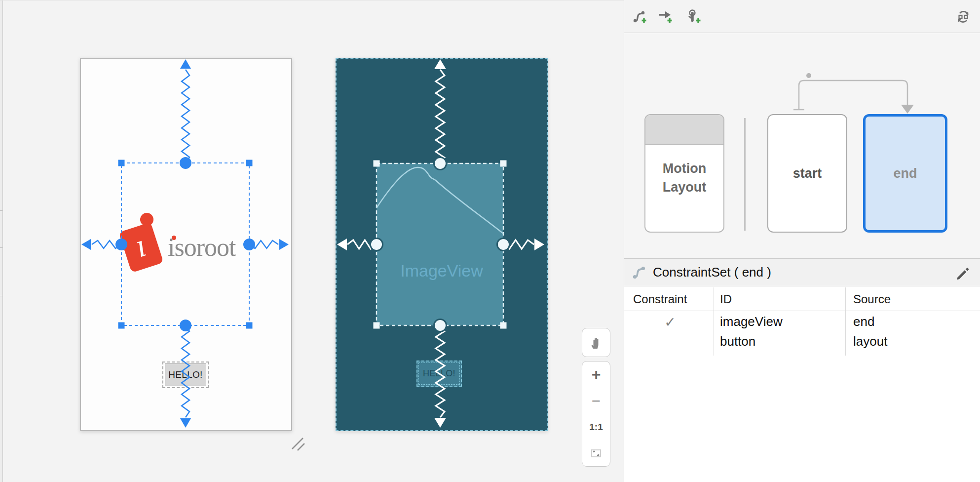 The width and height of the screenshot is (980, 482). I want to click on pan-button, so click(596, 343).